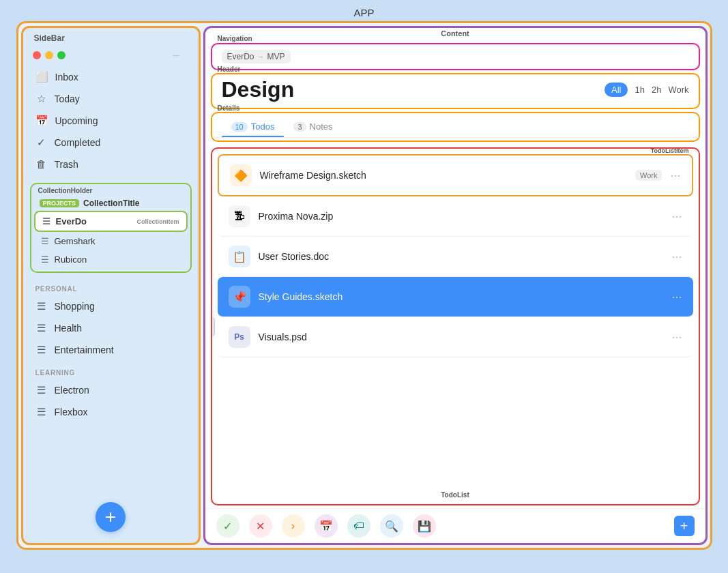 This screenshot has width=728, height=573. I want to click on star-icon: ☆, so click(42, 99).